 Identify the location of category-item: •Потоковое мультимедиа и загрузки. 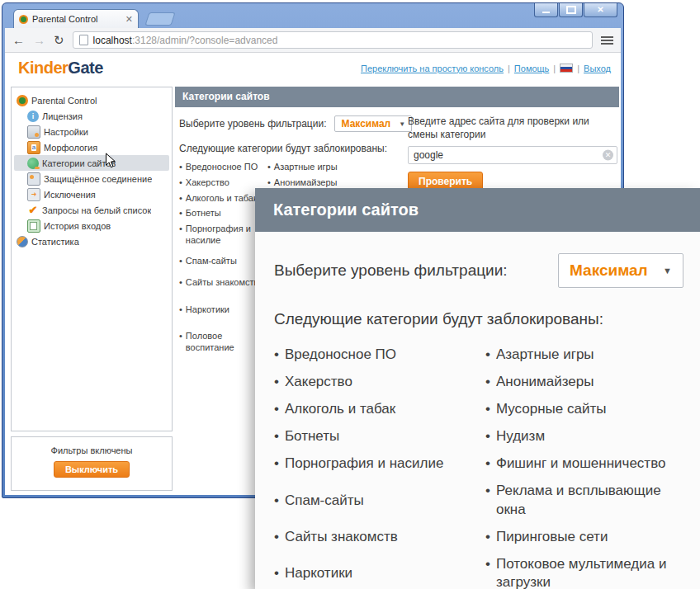
(584, 573).